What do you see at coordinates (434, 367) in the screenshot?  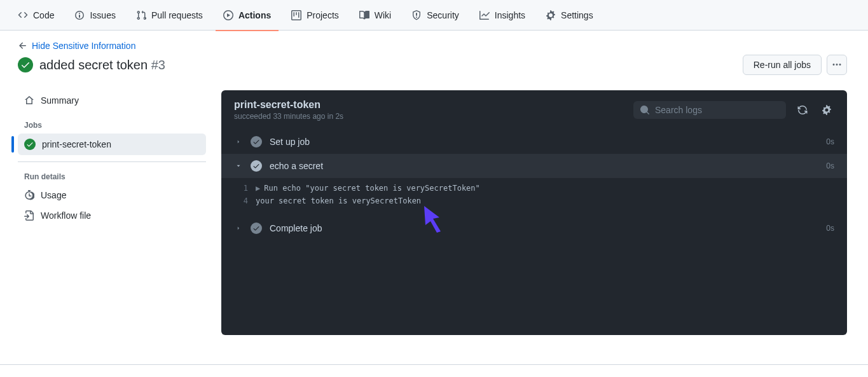 I see `footer-divider` at bounding box center [434, 367].